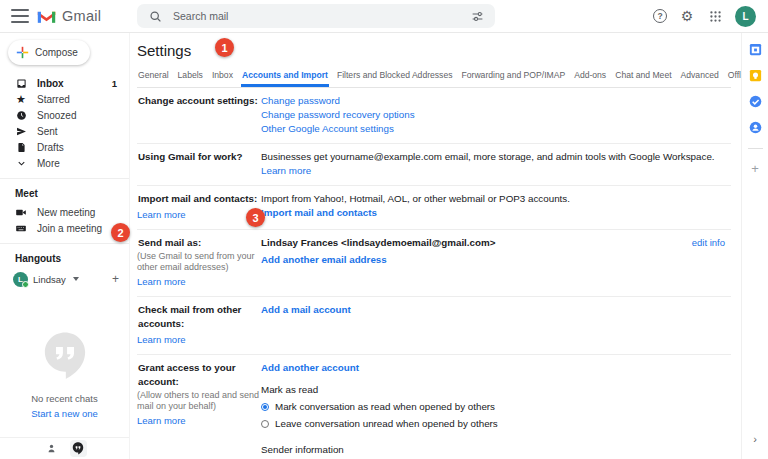  What do you see at coordinates (265, 407) in the screenshot?
I see `radio-selected-icon` at bounding box center [265, 407].